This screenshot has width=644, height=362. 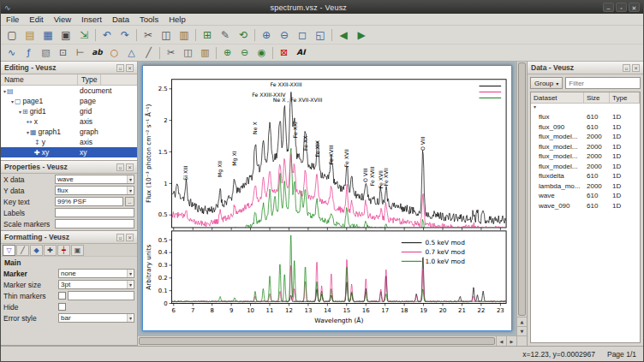 I want to click on zoom-out-button: ⊖, so click(x=284, y=35).